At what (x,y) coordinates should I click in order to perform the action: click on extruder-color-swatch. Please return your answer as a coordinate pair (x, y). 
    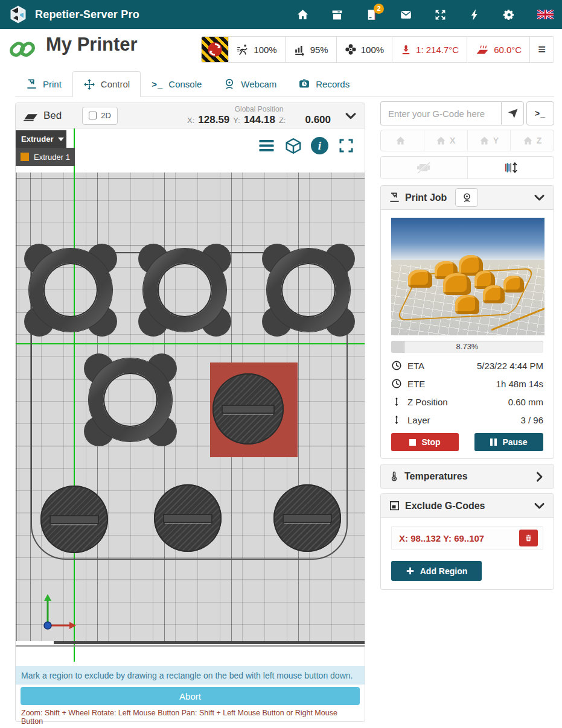
    Looking at the image, I should click on (25, 157).